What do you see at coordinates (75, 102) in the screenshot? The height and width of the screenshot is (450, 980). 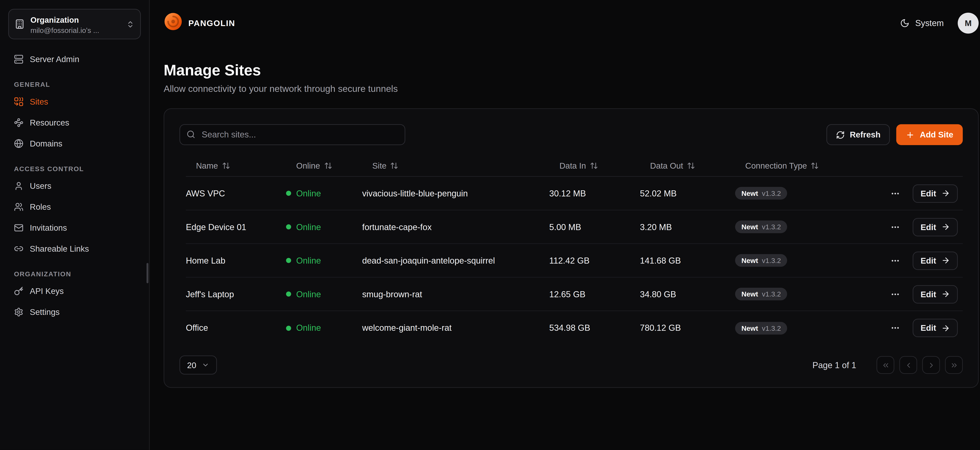 I see `sidebar-item-sites: Sites` at bounding box center [75, 102].